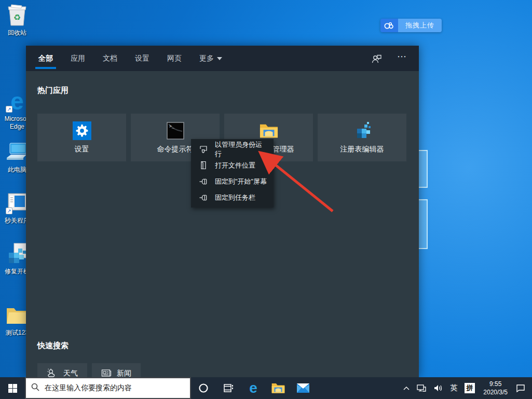 The height and width of the screenshot is (399, 532). What do you see at coordinates (241, 149) in the screenshot?
I see `context-menu-label: 以管理员身份运行` at bounding box center [241, 149].